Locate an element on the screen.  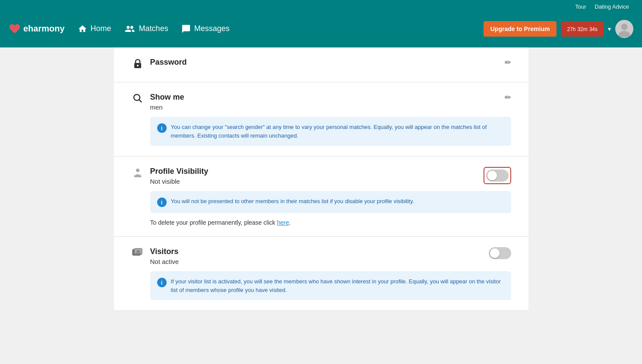
profile-visibility-info-icon: i is located at coordinates (162, 202).